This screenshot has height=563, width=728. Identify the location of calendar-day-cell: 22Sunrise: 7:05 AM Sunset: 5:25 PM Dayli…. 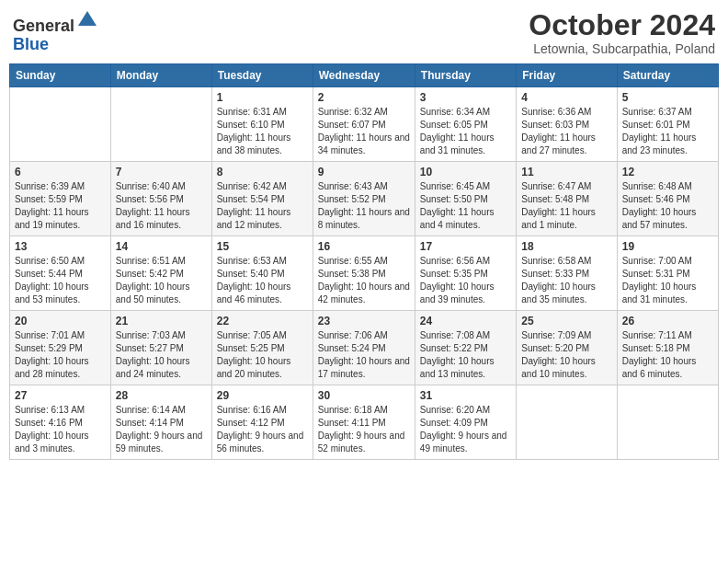
(262, 348).